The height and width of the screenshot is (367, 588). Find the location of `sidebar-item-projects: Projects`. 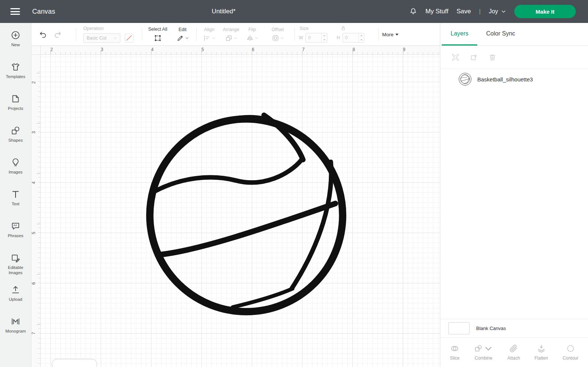

sidebar-item-projects: Projects is located at coordinates (16, 105).